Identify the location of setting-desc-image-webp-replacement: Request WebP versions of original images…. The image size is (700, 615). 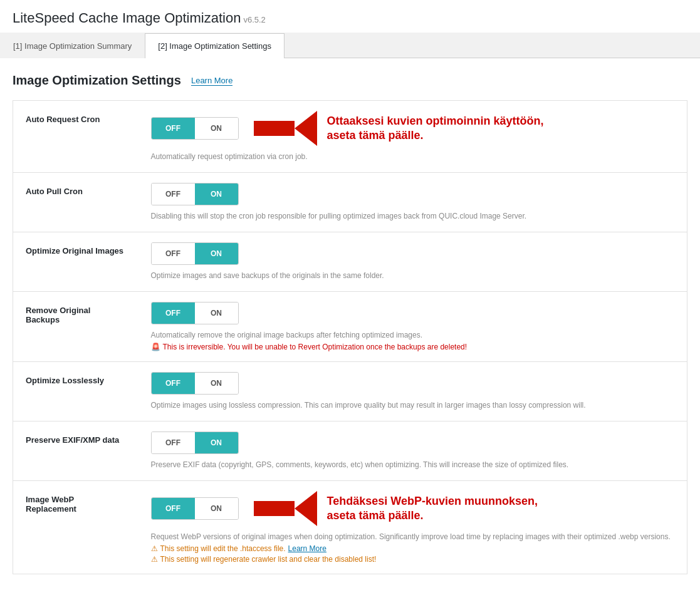
(413, 537).